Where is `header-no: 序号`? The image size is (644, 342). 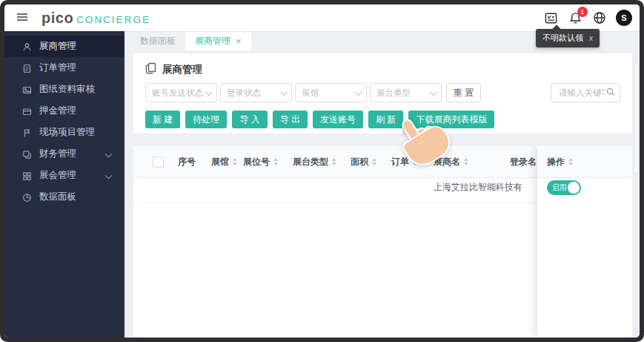 header-no: 序号 is located at coordinates (194, 162).